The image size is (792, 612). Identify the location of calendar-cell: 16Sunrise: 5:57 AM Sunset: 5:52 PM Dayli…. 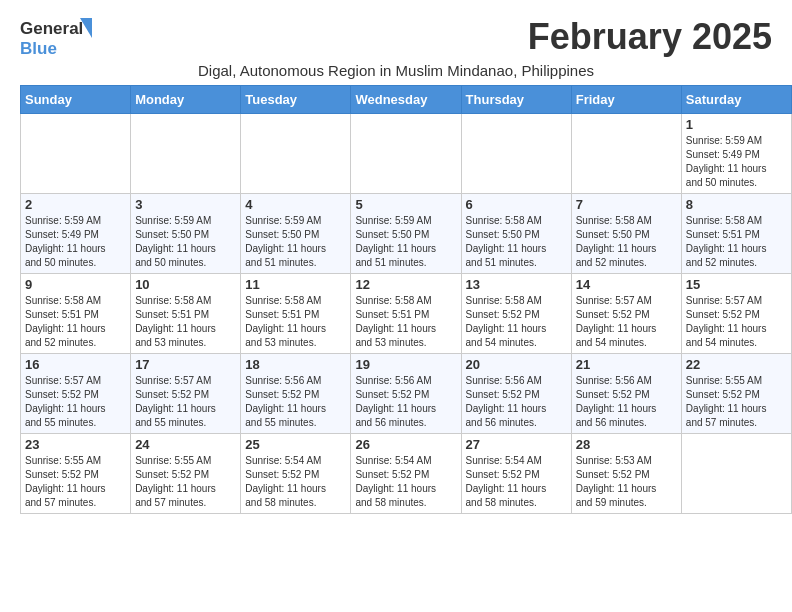
(76, 394).